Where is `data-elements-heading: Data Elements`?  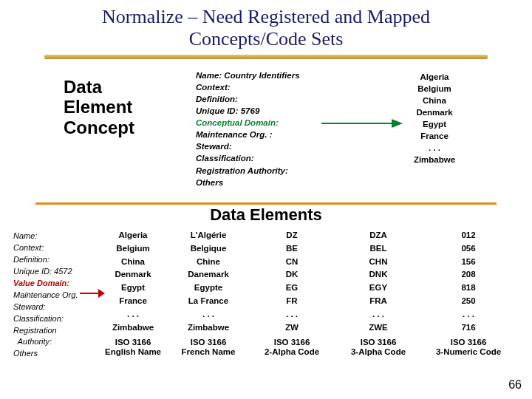 data-elements-heading: Data Elements is located at coordinates (266, 215).